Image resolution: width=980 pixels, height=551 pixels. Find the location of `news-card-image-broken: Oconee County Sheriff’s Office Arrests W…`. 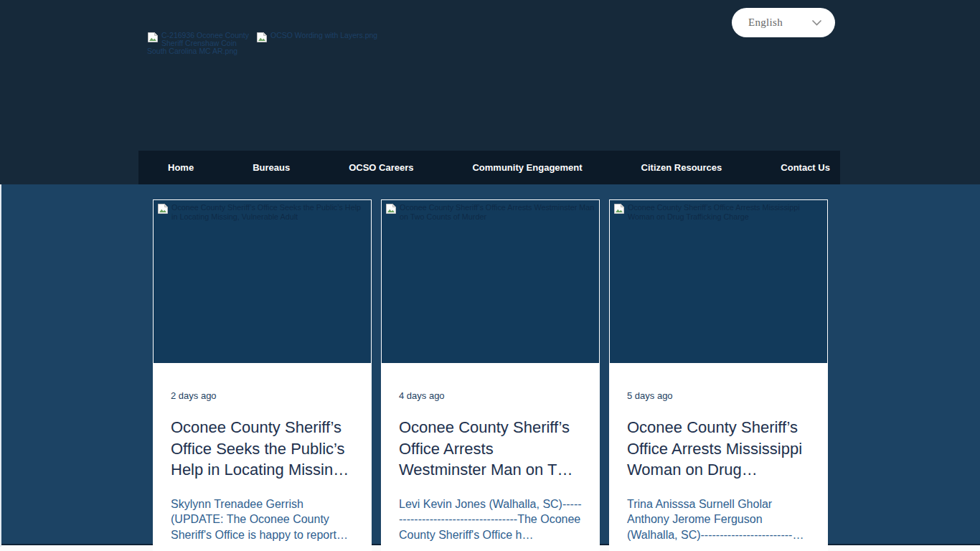

news-card-image-broken: Oconee County Sheriff’s Office Arrests W… is located at coordinates (491, 281).